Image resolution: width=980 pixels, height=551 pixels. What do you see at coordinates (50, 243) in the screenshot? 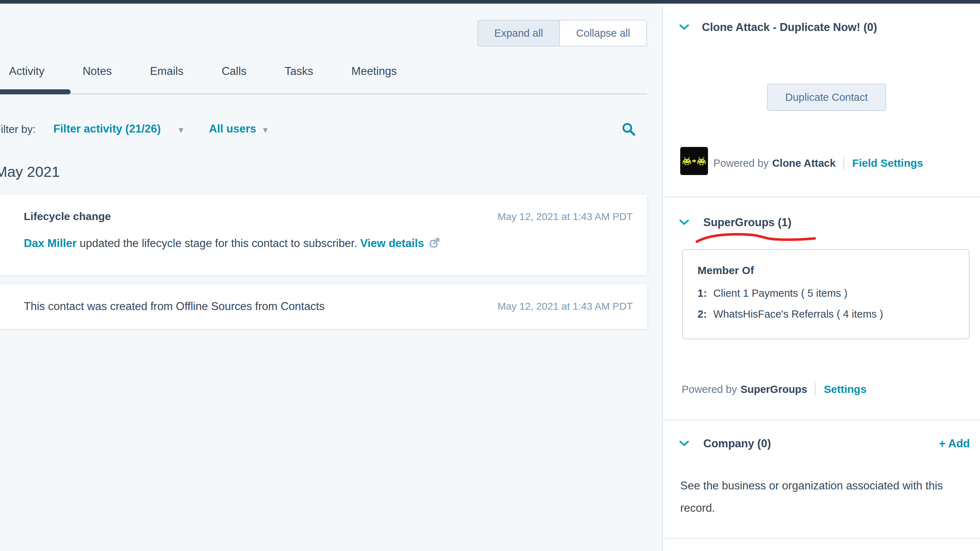
I see `actor-link: Dax Miller` at bounding box center [50, 243].